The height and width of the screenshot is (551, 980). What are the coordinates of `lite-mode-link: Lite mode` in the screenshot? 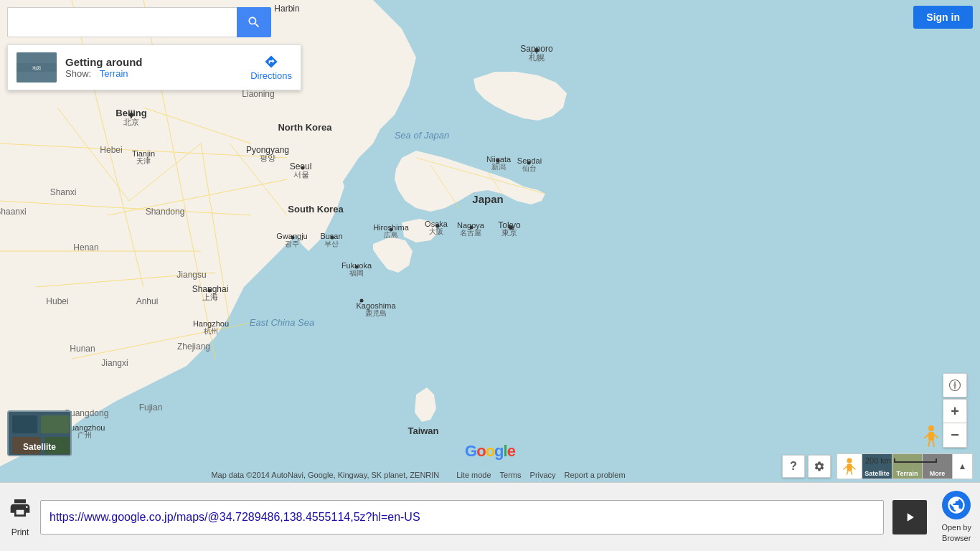 It's located at (473, 475).